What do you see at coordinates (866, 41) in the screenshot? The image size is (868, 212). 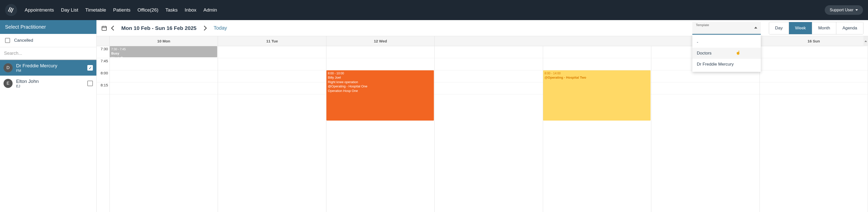 I see `scroll-up-icon` at bounding box center [866, 41].